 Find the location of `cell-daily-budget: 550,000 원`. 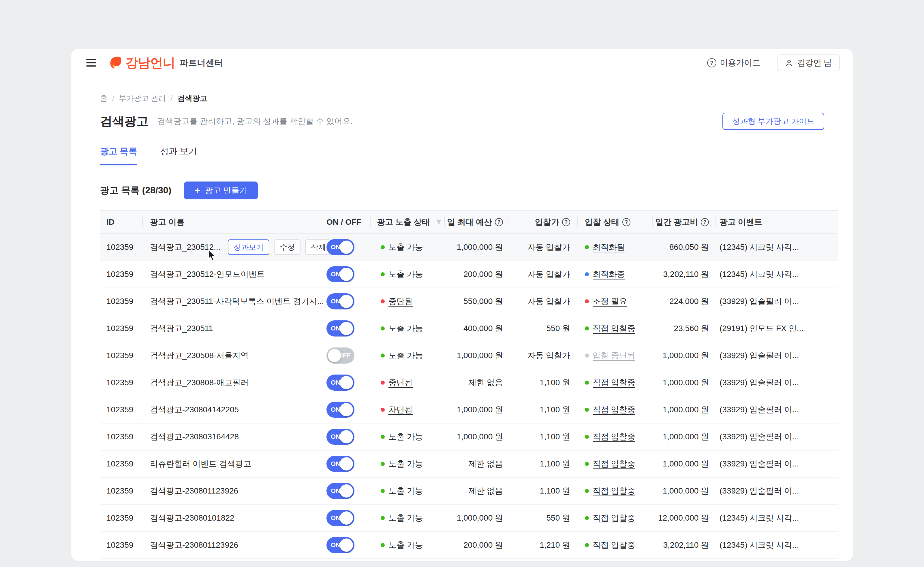

cell-daily-budget: 550,000 원 is located at coordinates (477, 302).